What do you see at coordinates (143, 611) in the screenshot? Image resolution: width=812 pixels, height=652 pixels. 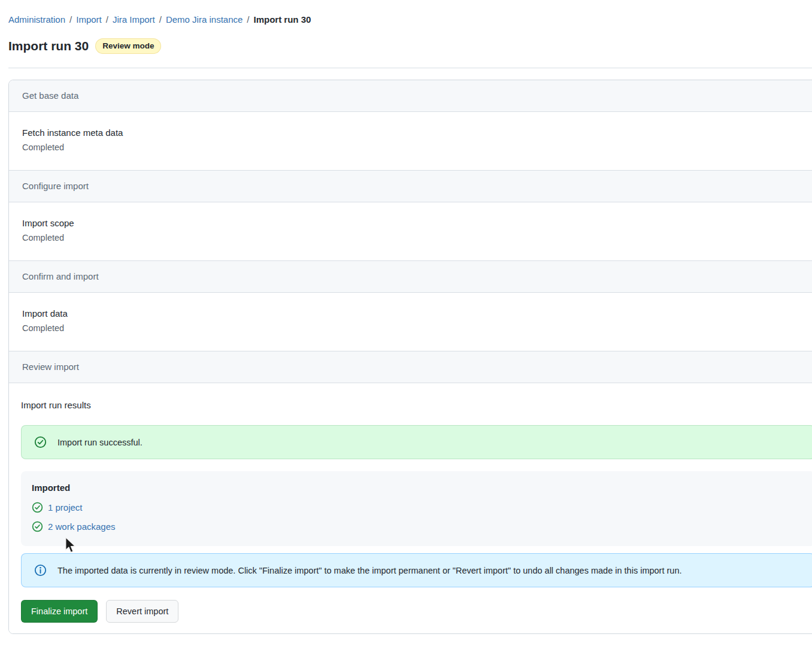 I see `revert-import-button: Revert import` at bounding box center [143, 611].